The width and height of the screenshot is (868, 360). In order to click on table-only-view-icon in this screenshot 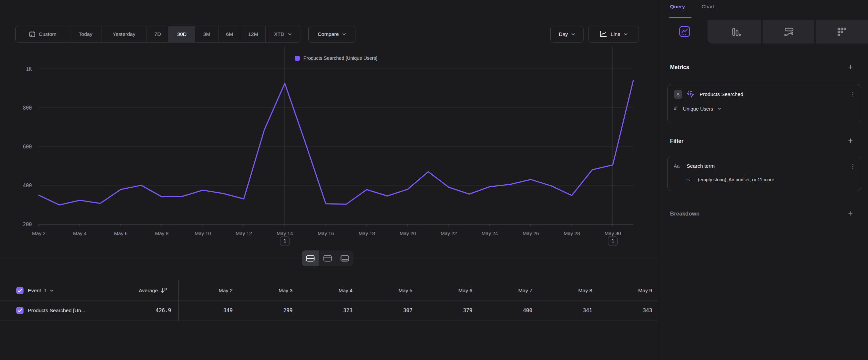, I will do `click(345, 258)`.